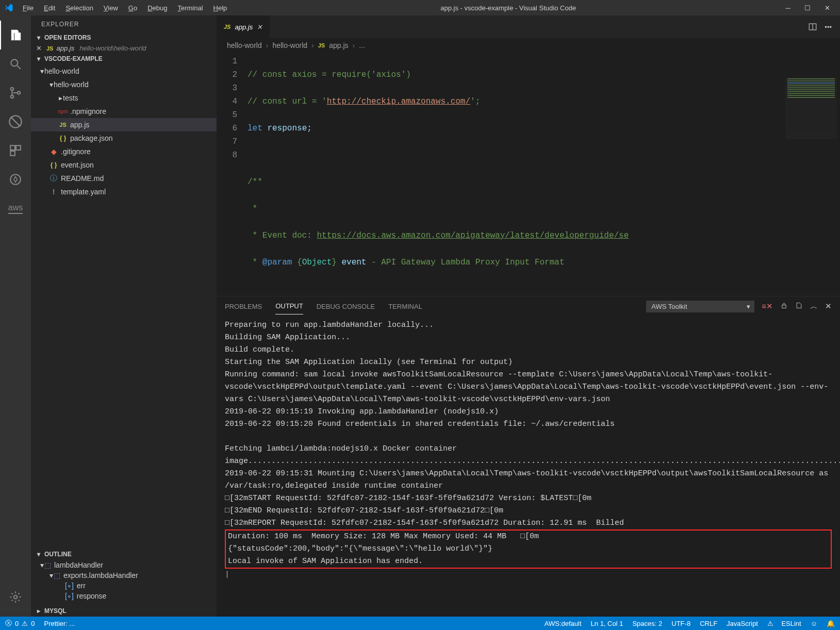 Image resolution: width=840 pixels, height=630 pixels. I want to click on outline-header: OUTLINE, so click(124, 554).